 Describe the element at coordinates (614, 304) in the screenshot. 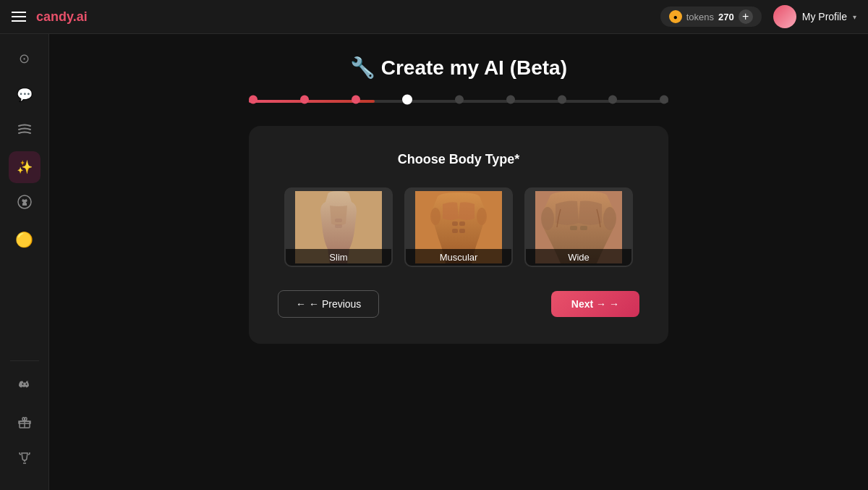

I see `arrow-right-icon: →` at that location.